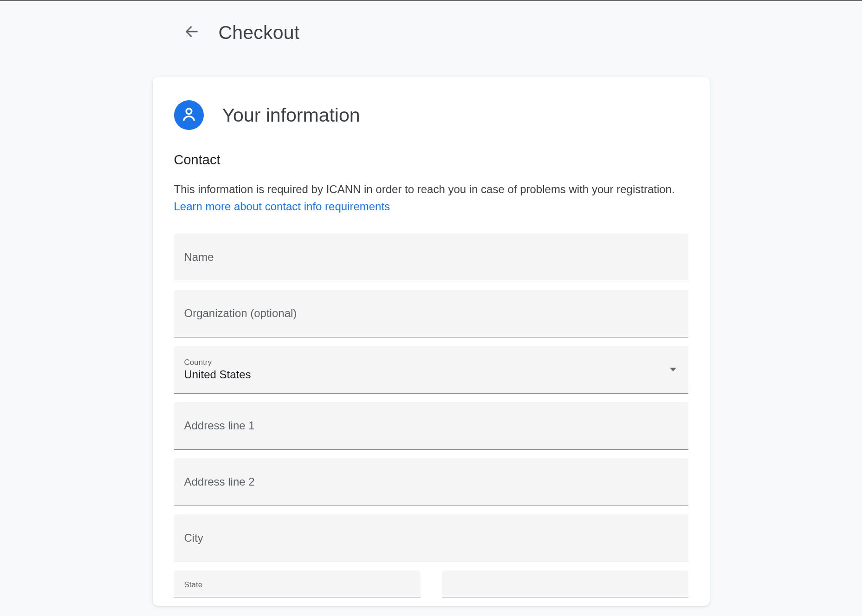 This screenshot has width=862, height=616. Describe the element at coordinates (431, 257) in the screenshot. I see `name-field: Name` at that location.